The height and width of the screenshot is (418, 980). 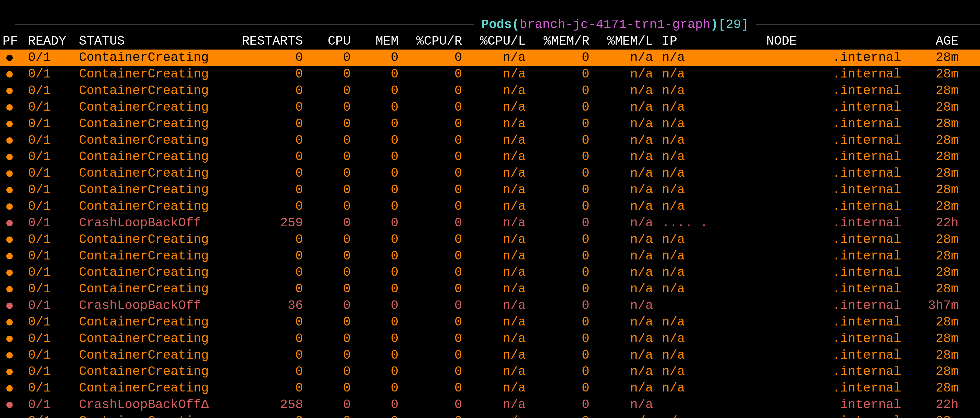 What do you see at coordinates (54, 41) in the screenshot?
I see `col-ready: READY` at bounding box center [54, 41].